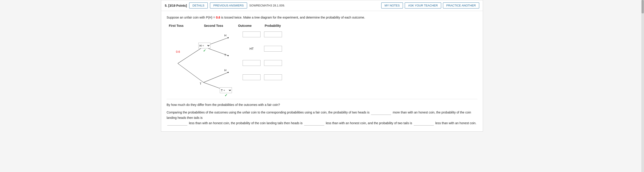  I want to click on header-left: 5. [3/19 Points] DETAILS PREVIOUS ANSWER…, so click(272, 5).